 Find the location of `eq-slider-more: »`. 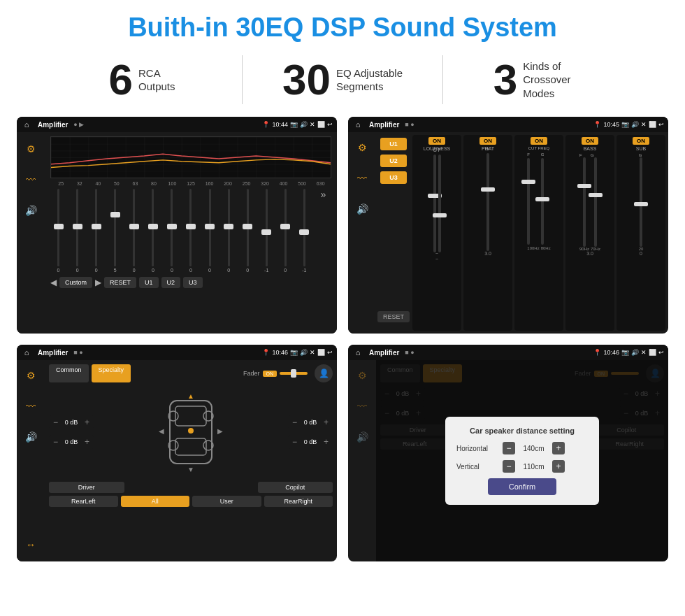

eq-slider-more: » is located at coordinates (323, 231).